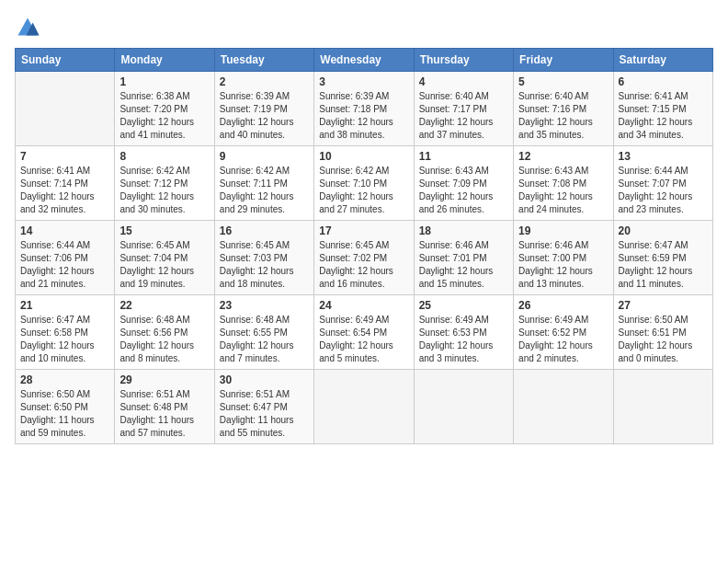 The image size is (728, 563). Describe the element at coordinates (563, 109) in the screenshot. I see `calendar-cell: 5Sunrise: 6:40 AM Sunset: 7:16 PM Daylig…` at that location.